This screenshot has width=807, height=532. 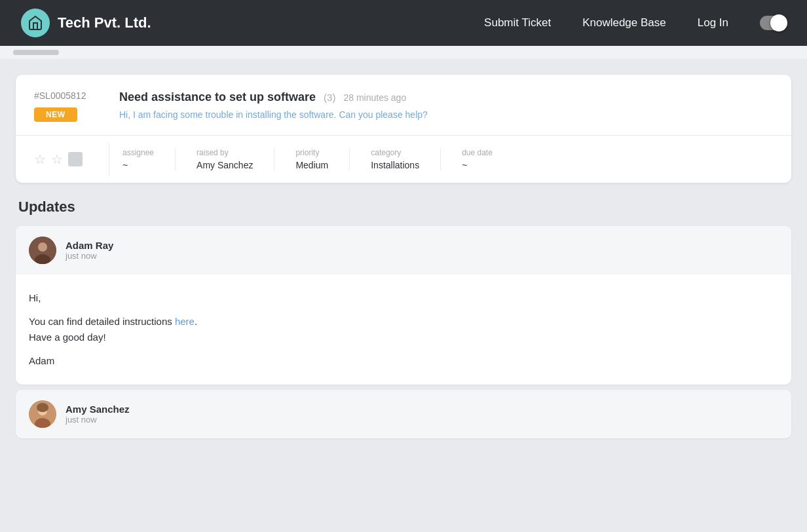 What do you see at coordinates (60, 96) in the screenshot?
I see `ticket-id: #SL0005812` at bounding box center [60, 96].